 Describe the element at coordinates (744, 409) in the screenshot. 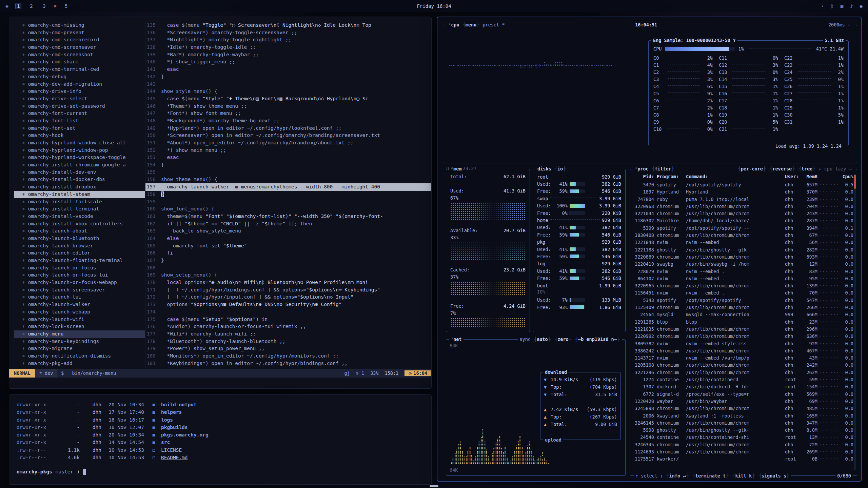

I see `process-row: 3245898chromium/usr/lib/chromium/chromdh…` at that location.